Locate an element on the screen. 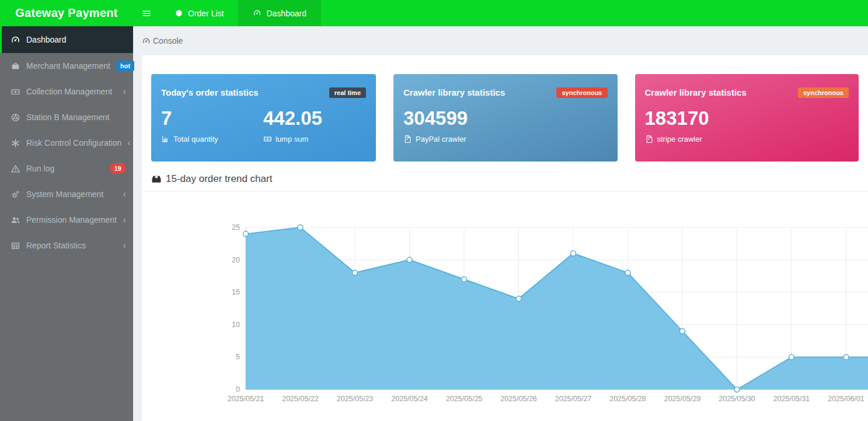 The width and height of the screenshot is (868, 421). sidebar-item-collection-management: Collection Management‹ is located at coordinates (67, 92).